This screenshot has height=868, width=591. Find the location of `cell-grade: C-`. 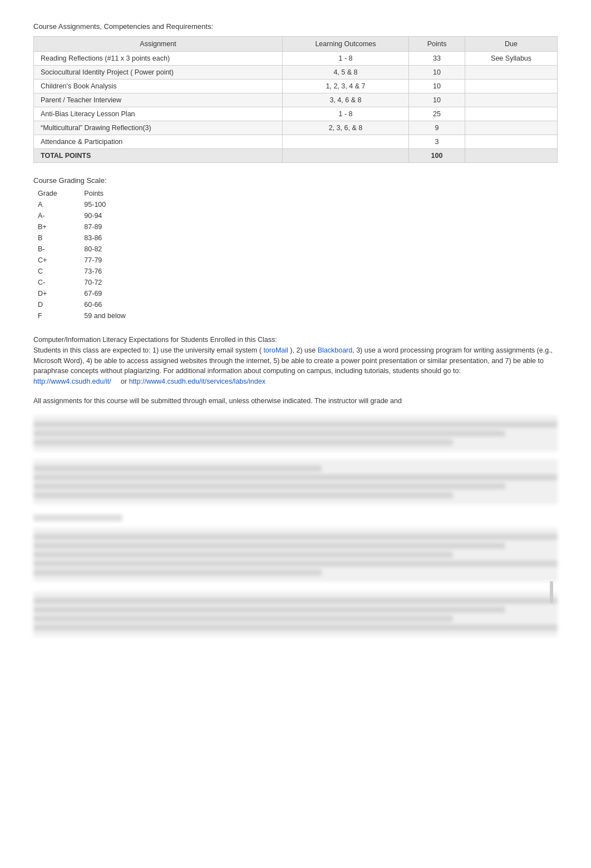

cell-grade: C- is located at coordinates (57, 282).